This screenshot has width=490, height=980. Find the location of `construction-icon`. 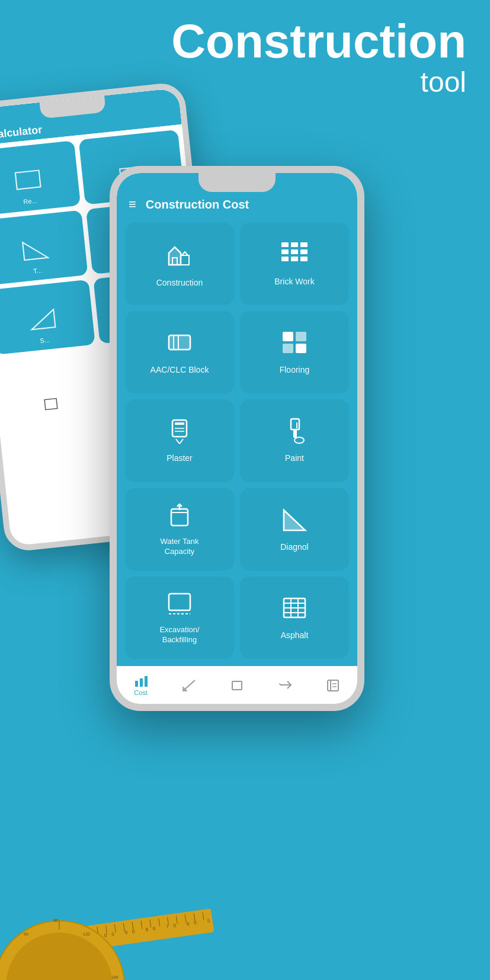

construction-icon is located at coordinates (180, 256).